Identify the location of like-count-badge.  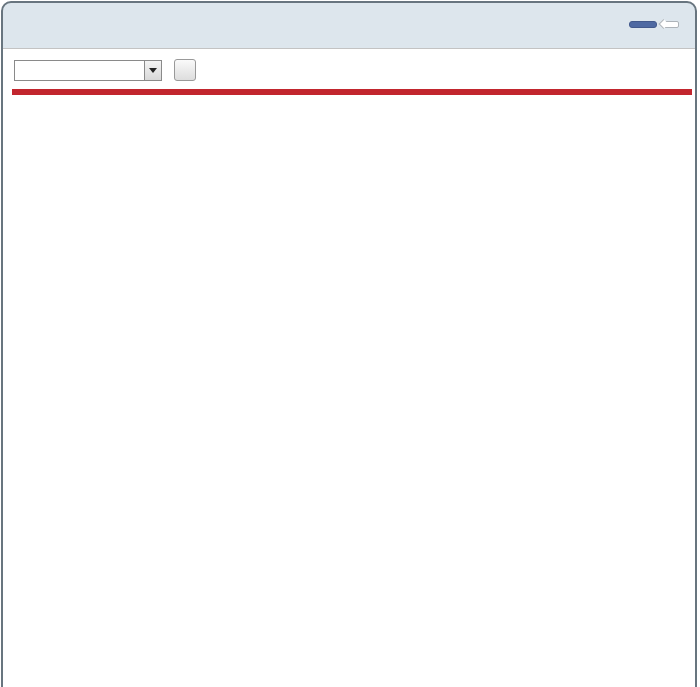
(671, 24).